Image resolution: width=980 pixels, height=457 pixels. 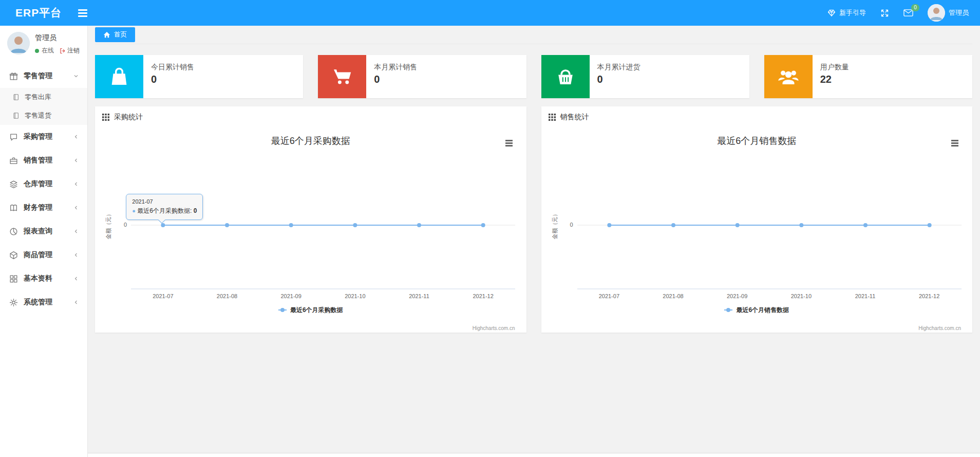 What do you see at coordinates (915, 8) in the screenshot?
I see `mail-badge: 0` at bounding box center [915, 8].